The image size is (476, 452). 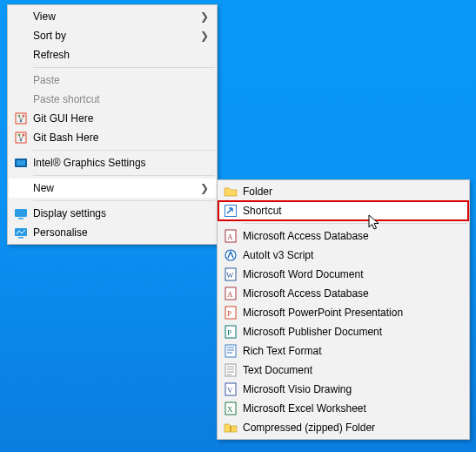 I want to click on menu-item-label: Paste, so click(x=122, y=80).